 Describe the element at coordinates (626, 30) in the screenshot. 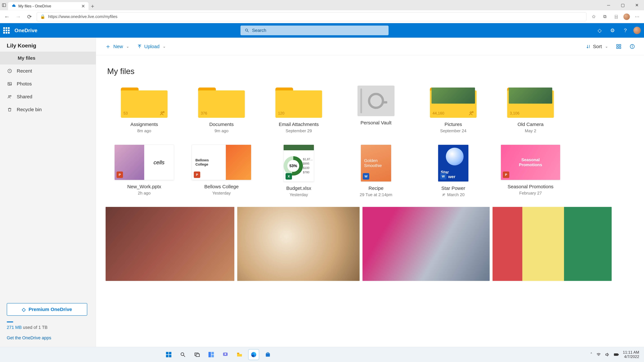

I see `help-icon: ?` at that location.